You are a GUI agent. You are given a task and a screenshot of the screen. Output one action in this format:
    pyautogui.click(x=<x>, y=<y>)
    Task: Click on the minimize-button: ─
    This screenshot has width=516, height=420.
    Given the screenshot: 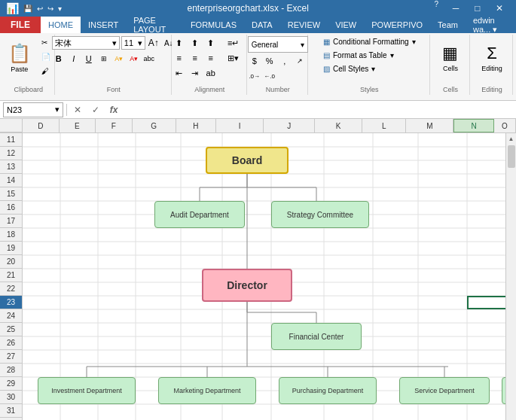 What is the action you would take?
    pyautogui.click(x=456, y=8)
    